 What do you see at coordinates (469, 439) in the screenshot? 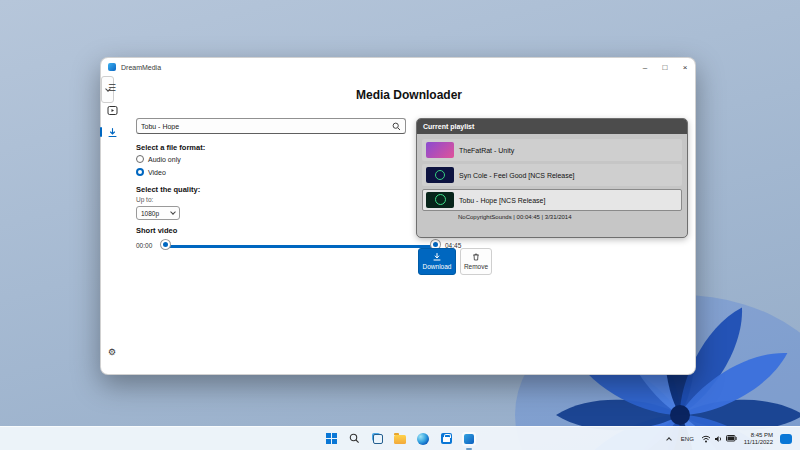
I see `taskbar-app-dreammedia` at bounding box center [469, 439].